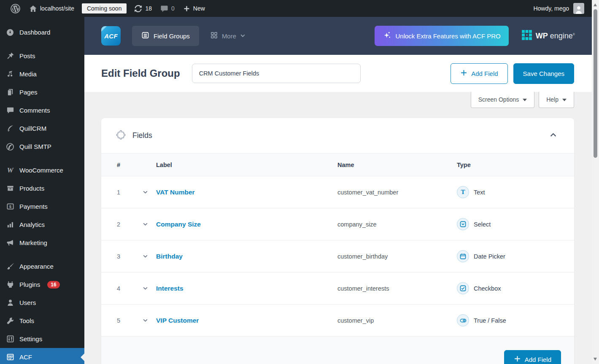 The image size is (599, 364). What do you see at coordinates (338, 73) in the screenshot?
I see `page-header: Edit Field Group Add Field Save Changes` at bounding box center [338, 73].